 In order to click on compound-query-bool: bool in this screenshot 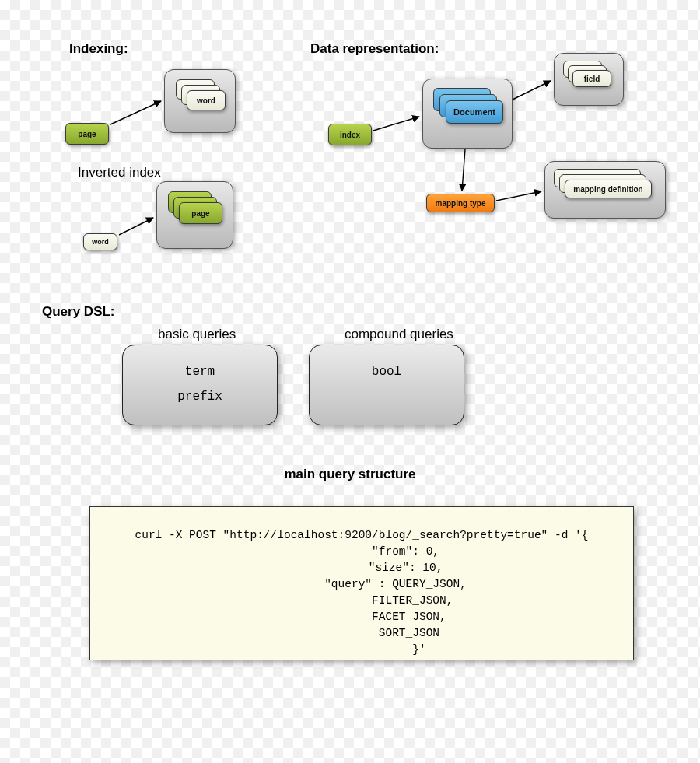, I will do `click(387, 372)`.